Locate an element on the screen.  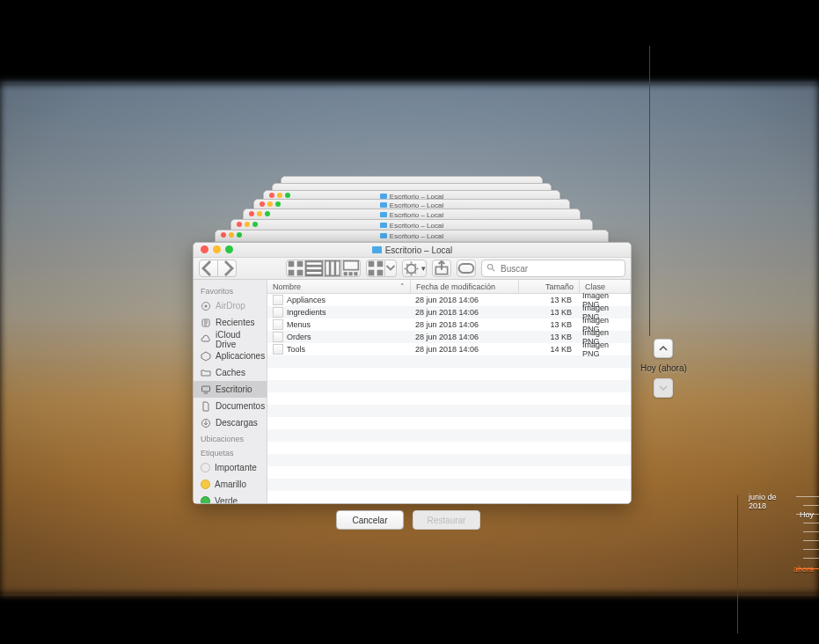
downloads-icon is located at coordinates (206, 423).